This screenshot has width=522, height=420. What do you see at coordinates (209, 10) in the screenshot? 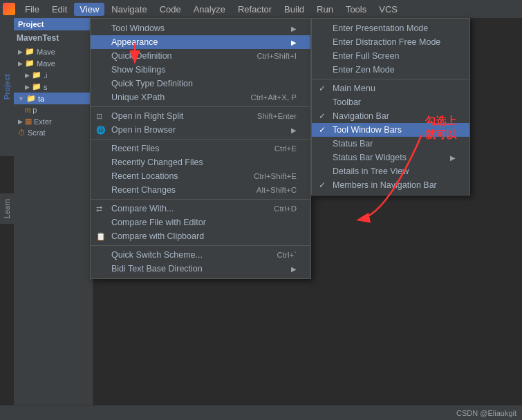
I see `menu-analyze: Analyze` at bounding box center [209, 10].